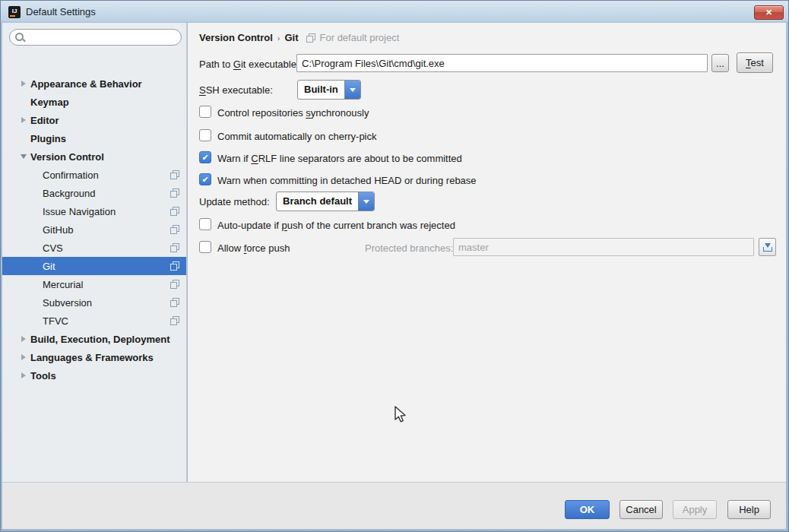  What do you see at coordinates (318, 201) in the screenshot?
I see `update-method-value: Branch default` at bounding box center [318, 201].